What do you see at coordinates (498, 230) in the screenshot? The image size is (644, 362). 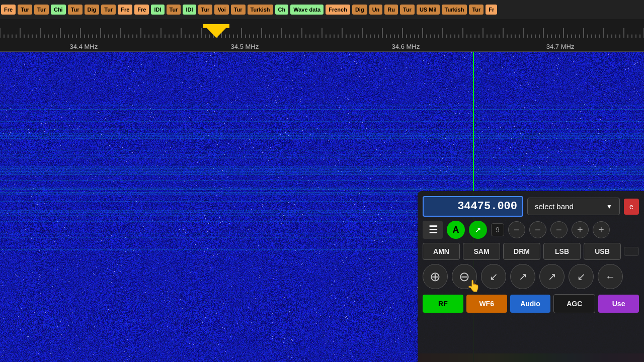 I see `number-badge: 9` at bounding box center [498, 230].